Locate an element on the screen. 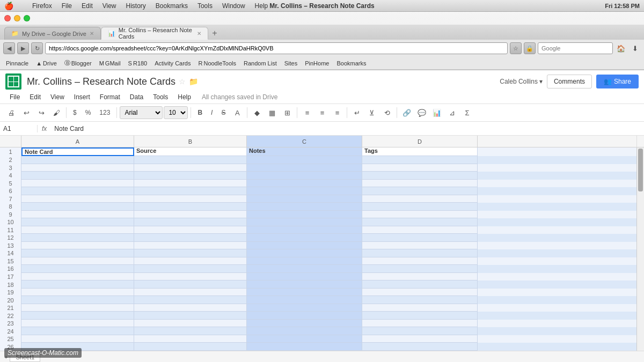 The image size is (644, 362). row-number: 10 is located at coordinates (11, 222).